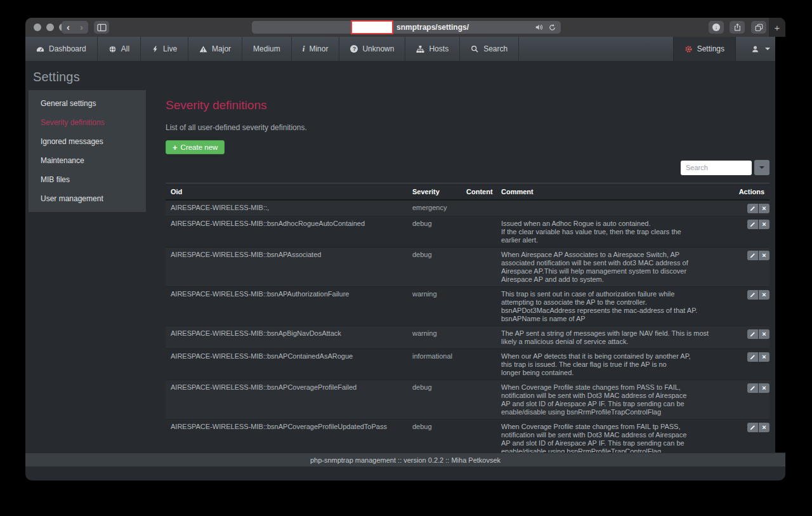 The width and height of the screenshot is (812, 516). Describe the element at coordinates (405, 49) in the screenshot. I see `top-navbar: DashboardAllLiveMajorMediumiMinor?Unknow…` at that location.